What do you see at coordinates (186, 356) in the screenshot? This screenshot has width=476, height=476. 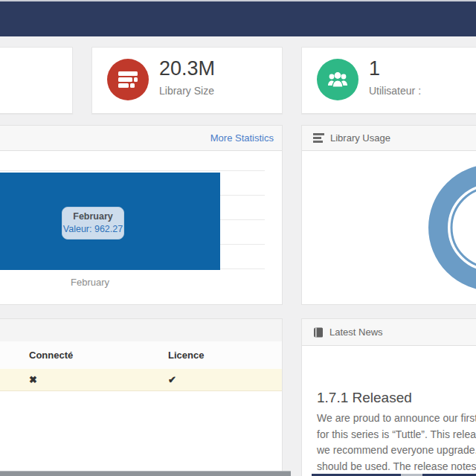 I see `column-header-licence: Licence` at bounding box center [186, 356].